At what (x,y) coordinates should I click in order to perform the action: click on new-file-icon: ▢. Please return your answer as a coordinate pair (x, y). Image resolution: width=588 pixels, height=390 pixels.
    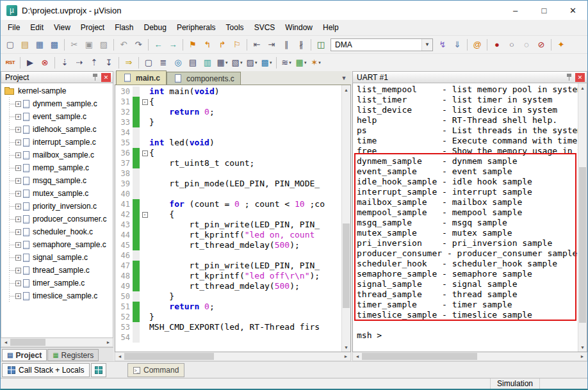
    Looking at the image, I should click on (10, 45).